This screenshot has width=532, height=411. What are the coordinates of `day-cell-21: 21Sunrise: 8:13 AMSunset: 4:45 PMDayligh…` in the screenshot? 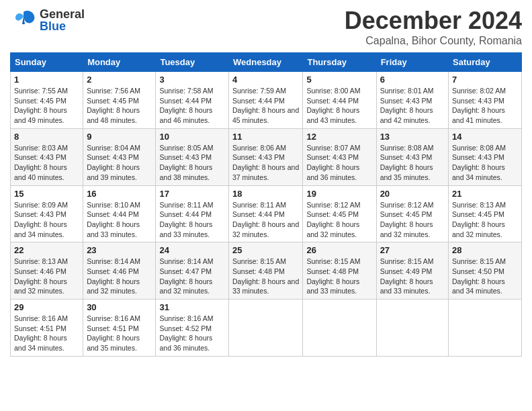 It's located at (485, 214).